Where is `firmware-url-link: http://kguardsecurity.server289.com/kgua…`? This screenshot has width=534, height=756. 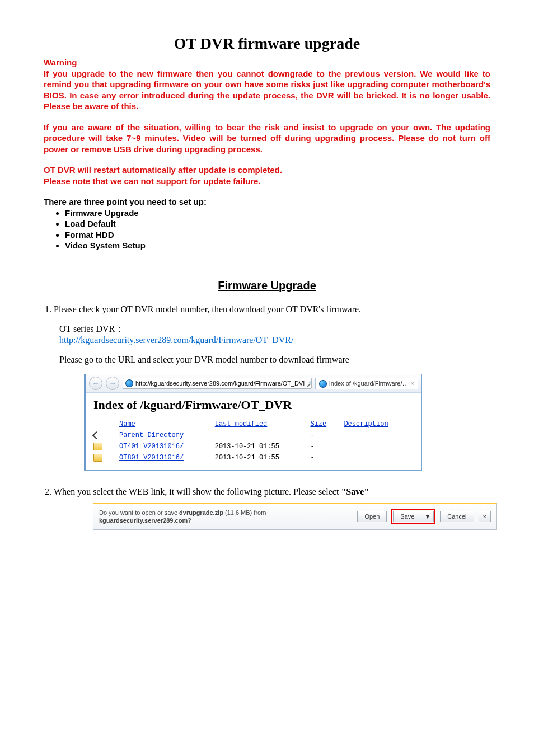
firmware-url-link: http://kguardsecurity.server289.com/kgua… is located at coordinates (176, 340).